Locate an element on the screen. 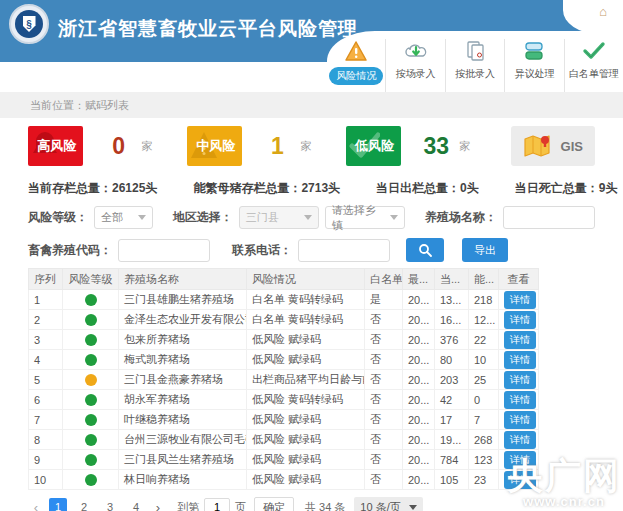  search-button is located at coordinates (425, 250).